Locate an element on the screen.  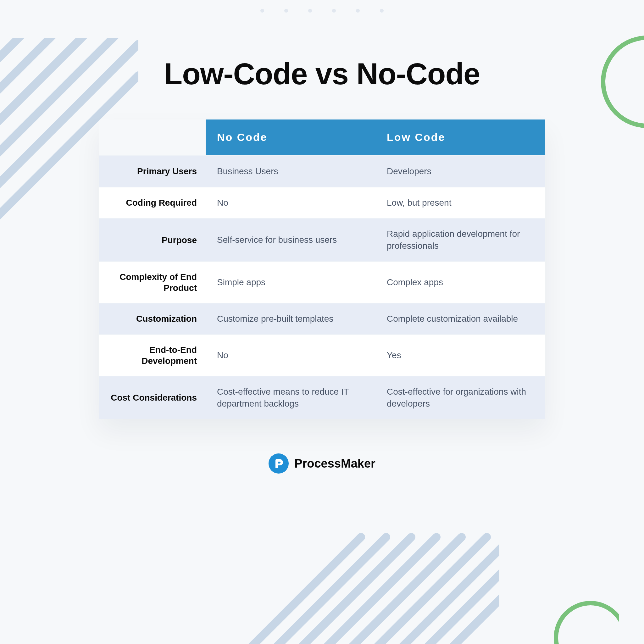
table-row: Customization Customize pre-built templa… is located at coordinates (322, 319).